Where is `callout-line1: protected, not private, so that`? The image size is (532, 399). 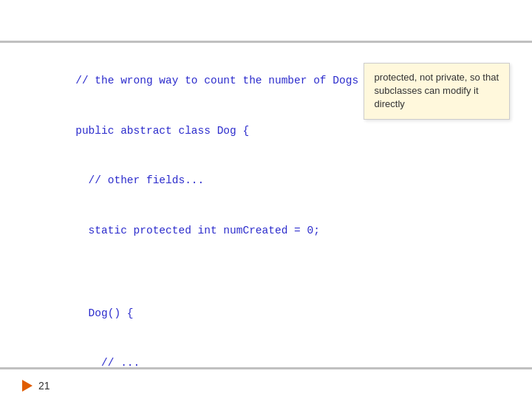 callout-line1: protected, not private, so that is located at coordinates (437, 77).